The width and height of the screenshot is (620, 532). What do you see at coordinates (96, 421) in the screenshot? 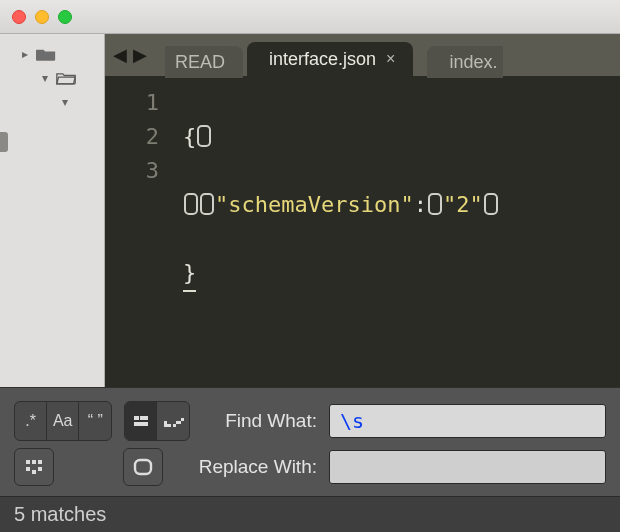
I see `quotes-icon: “ ”` at bounding box center [96, 421].